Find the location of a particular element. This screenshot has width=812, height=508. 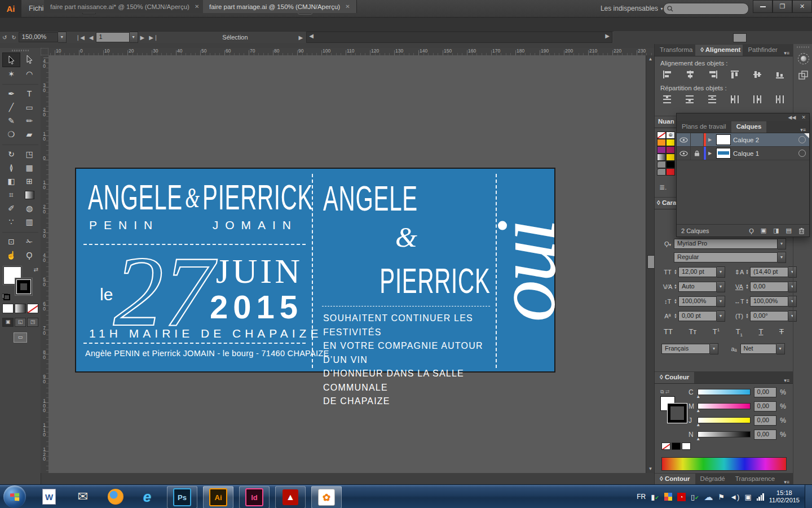

font-style-field: Regular is located at coordinates (726, 257).